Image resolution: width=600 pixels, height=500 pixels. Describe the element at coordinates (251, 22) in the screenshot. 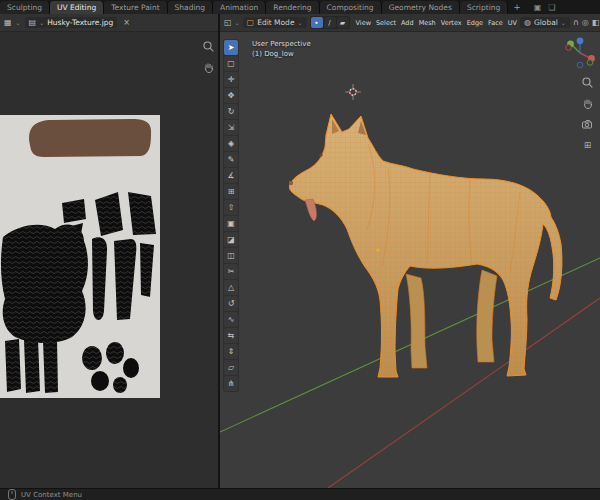

I see `edit-mode-cube-icon: ▢` at that location.